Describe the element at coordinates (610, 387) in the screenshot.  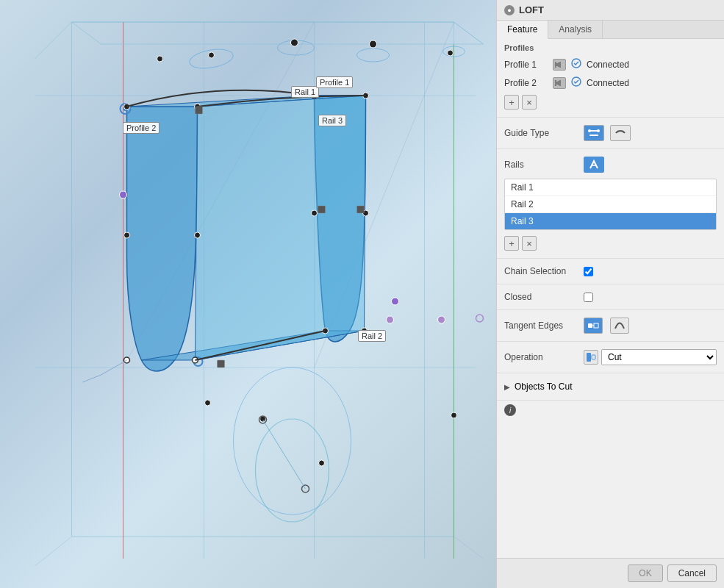
I see `objects-to-cut-row: ▶ Objects To Cut` at that location.